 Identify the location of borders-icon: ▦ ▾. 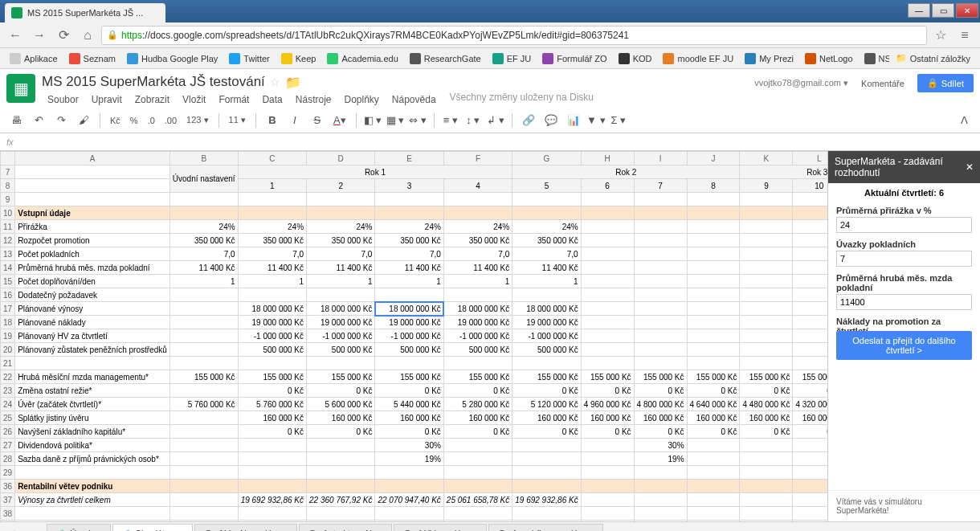
(395, 120).